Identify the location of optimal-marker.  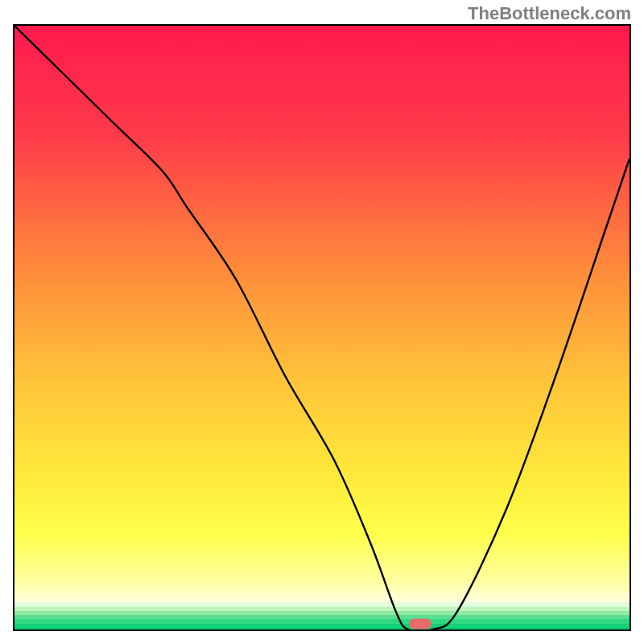
(420, 625).